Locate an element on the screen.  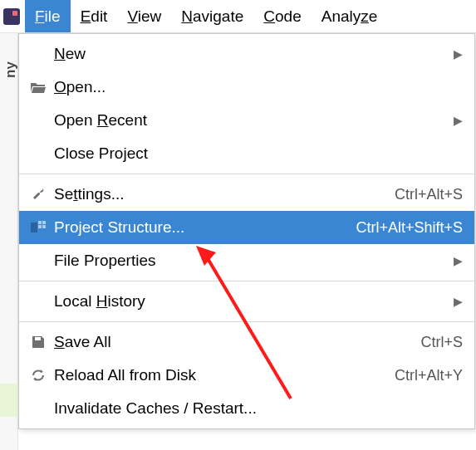
wrench-icon is located at coordinates (38, 194).